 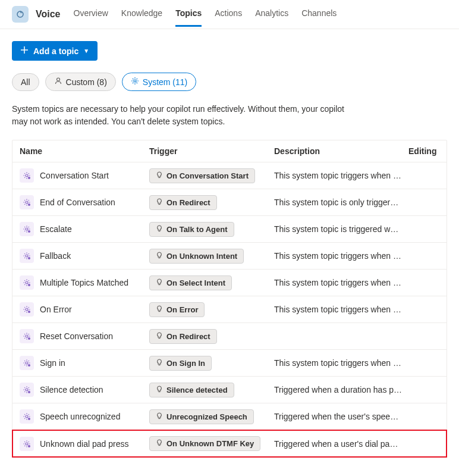 What do you see at coordinates (230, 390) in the screenshot?
I see `table-row: Silence detectionSilence detectedTrigger…` at bounding box center [230, 390].